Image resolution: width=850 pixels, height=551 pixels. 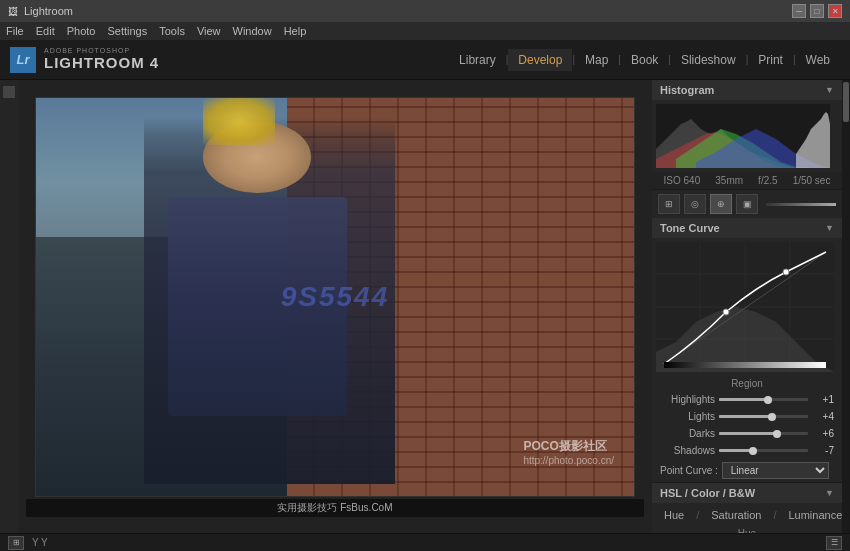 I want to click on title-bar-left: 🖼 Lightroom, so click(x=40, y=11).